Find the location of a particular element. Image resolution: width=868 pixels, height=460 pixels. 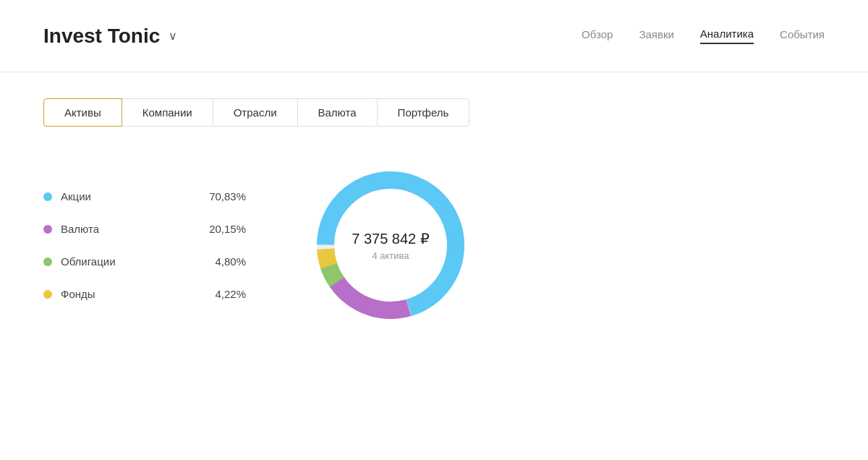

tab-assets: Активы is located at coordinates (82, 113).